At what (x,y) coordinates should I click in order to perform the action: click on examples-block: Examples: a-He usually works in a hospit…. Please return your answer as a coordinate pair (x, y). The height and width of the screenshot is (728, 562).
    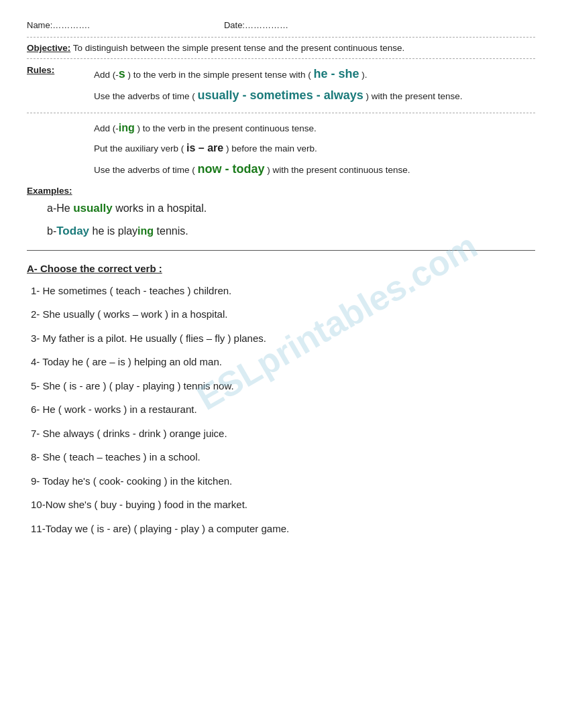
    Looking at the image, I should click on (281, 213).